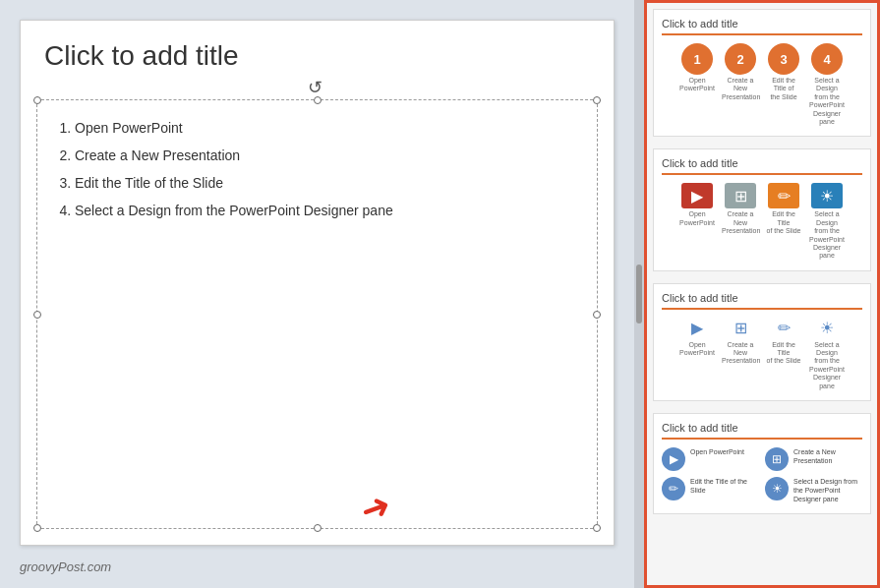  I want to click on thumb4-item-2: ⊞ Create a New Presentation, so click(814, 459).